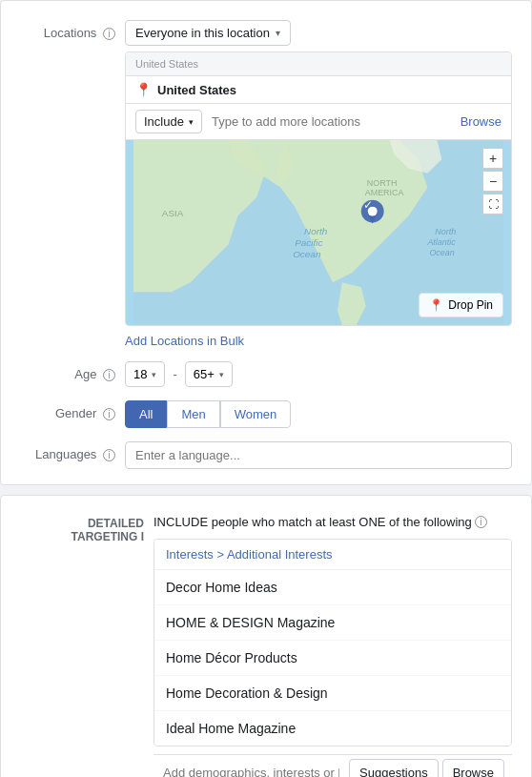 This screenshot has width=532, height=777. What do you see at coordinates (146, 414) in the screenshot?
I see `gender-all-button: All` at bounding box center [146, 414].